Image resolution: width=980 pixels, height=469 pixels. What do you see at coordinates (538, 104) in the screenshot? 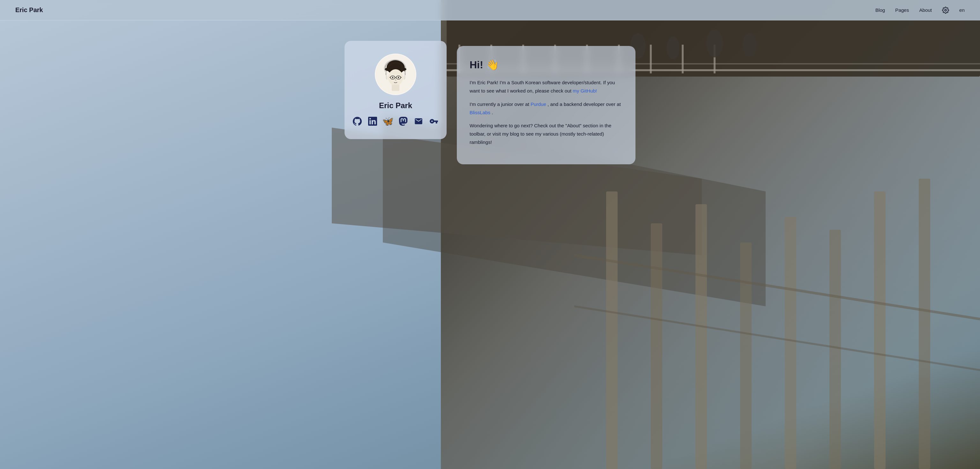
I see `purdue-link: Purdue` at bounding box center [538, 104].